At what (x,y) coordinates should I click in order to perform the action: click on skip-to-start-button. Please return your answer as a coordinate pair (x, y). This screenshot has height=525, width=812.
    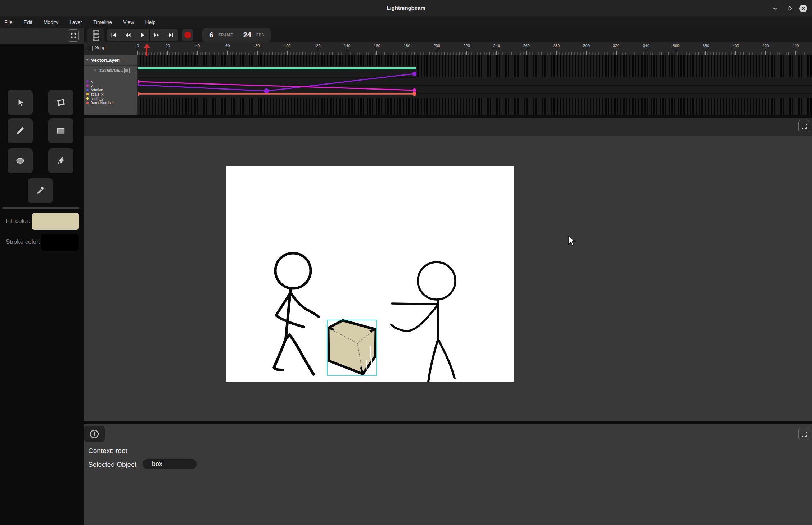
    Looking at the image, I should click on (114, 35).